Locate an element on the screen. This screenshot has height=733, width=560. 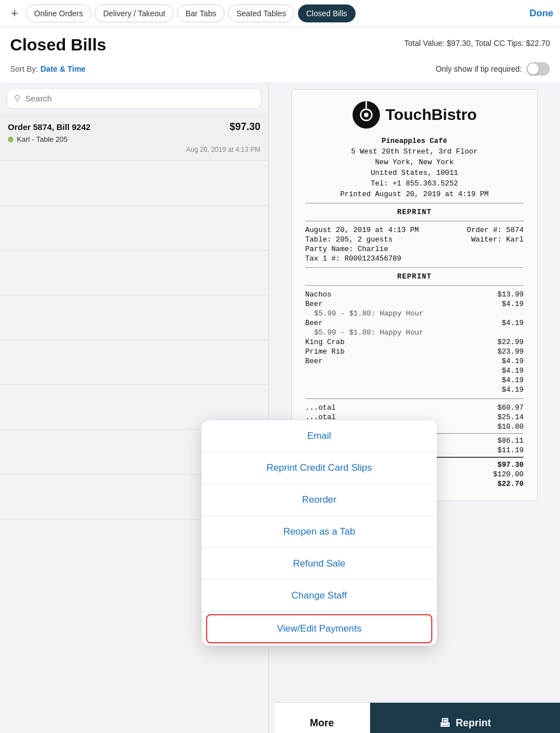
receipt-order-datetime: August 20, 2019 at 4:13 PM Order #: 5874 is located at coordinates (414, 230).